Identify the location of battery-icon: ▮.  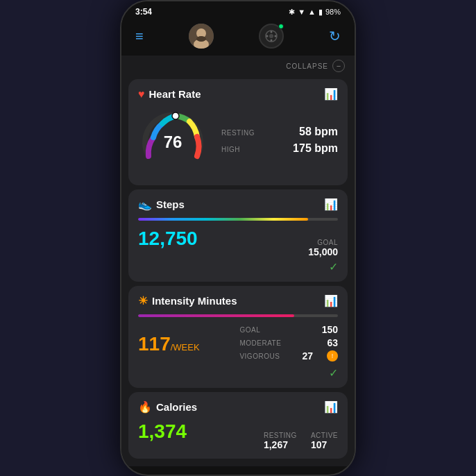
(321, 12).